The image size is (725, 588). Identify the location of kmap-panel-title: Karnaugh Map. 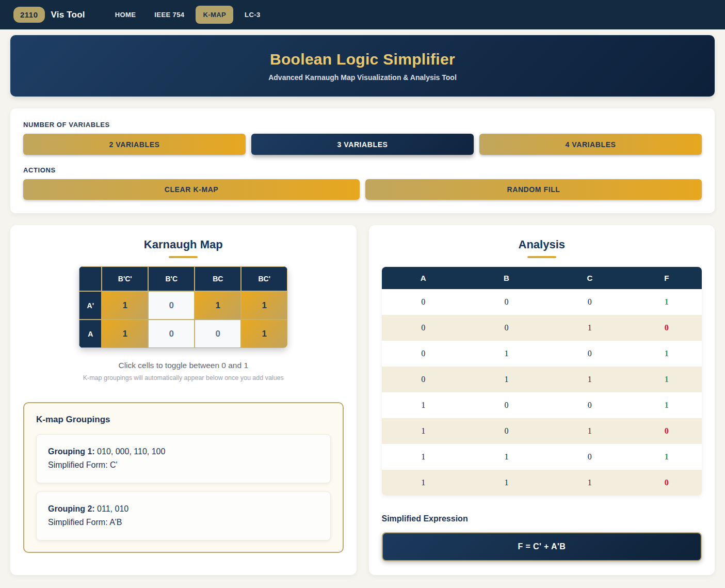
(184, 245).